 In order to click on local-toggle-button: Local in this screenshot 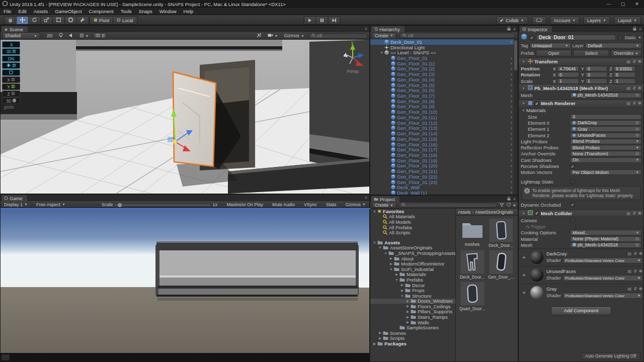, I will do `click(125, 20)`.